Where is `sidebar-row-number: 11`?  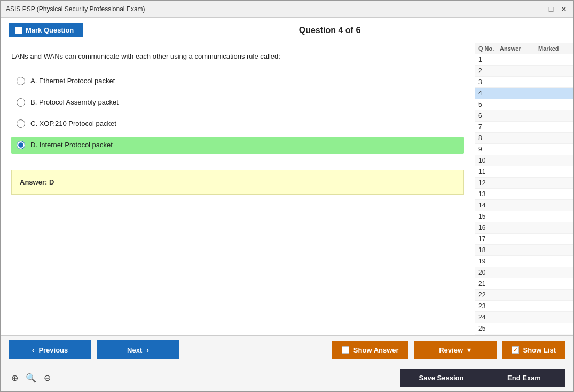
sidebar-row-number: 11 is located at coordinates (489, 172).